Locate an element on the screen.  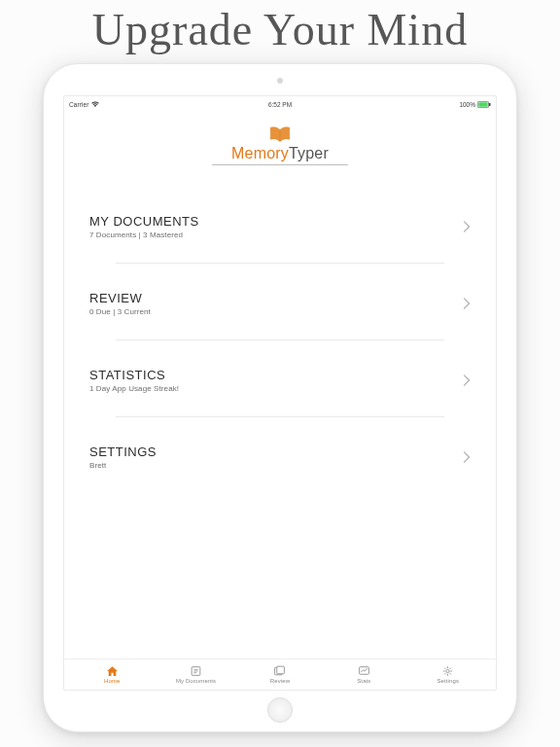
menu-item-settings: SETTINGS Brett is located at coordinates (280, 455).